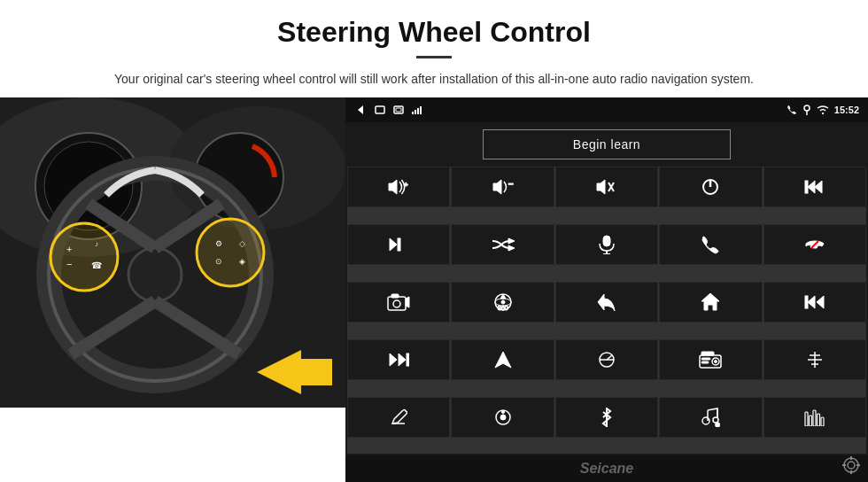  Describe the element at coordinates (607, 187) in the screenshot. I see `ctrl-mute` at that location.